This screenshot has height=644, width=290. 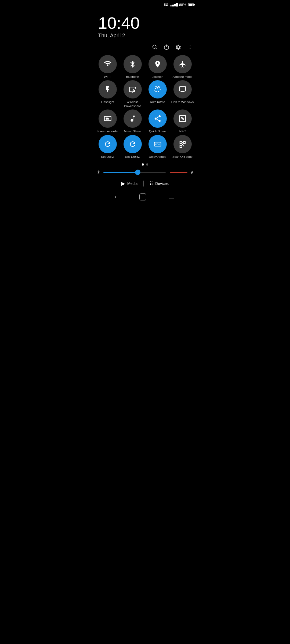 What do you see at coordinates (145, 24) in the screenshot?
I see `clock-area: 10:40 Thu, April 2` at bounding box center [145, 24].